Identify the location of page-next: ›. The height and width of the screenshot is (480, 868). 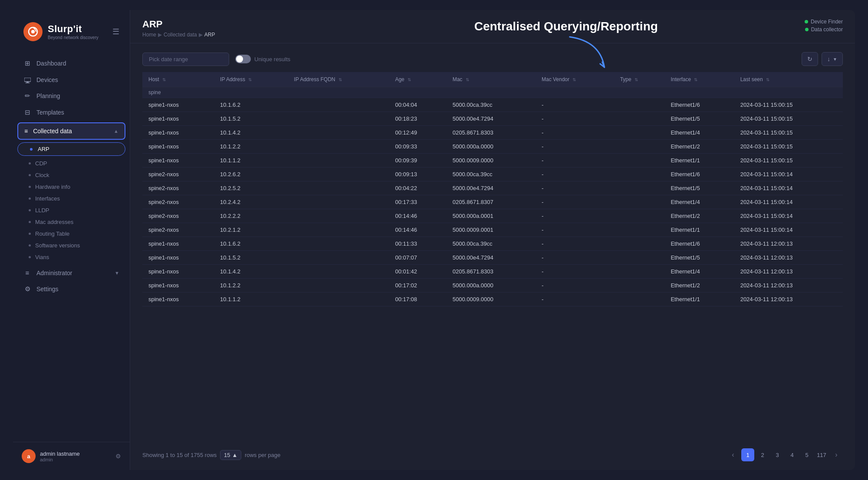
(836, 455).